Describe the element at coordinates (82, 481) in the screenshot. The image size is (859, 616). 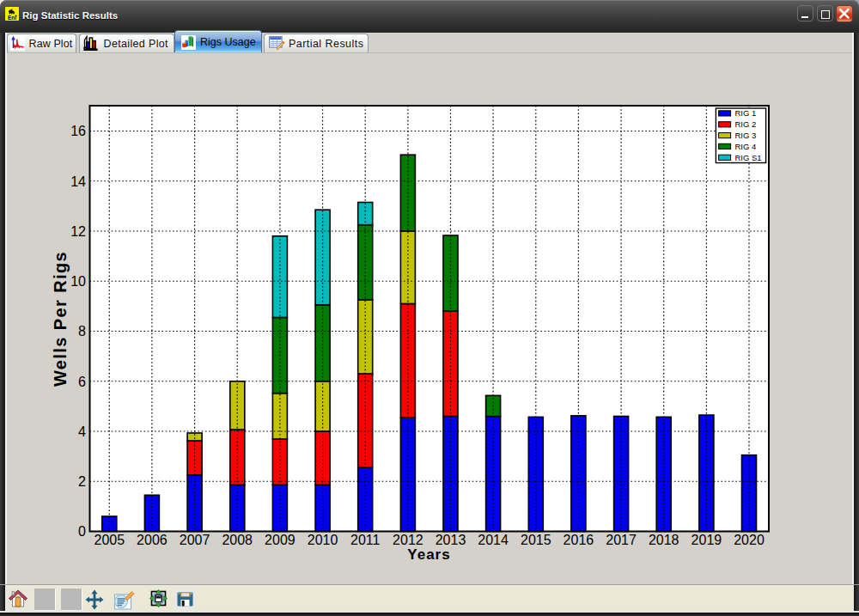
I see `svg-text: 2` at that location.